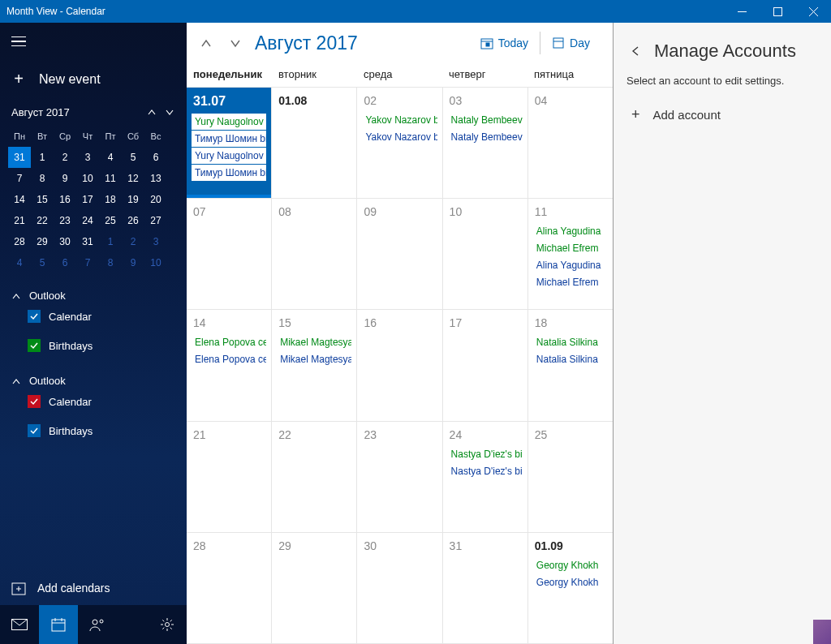 This screenshot has width=831, height=644. I want to click on mini-next-month, so click(170, 112).